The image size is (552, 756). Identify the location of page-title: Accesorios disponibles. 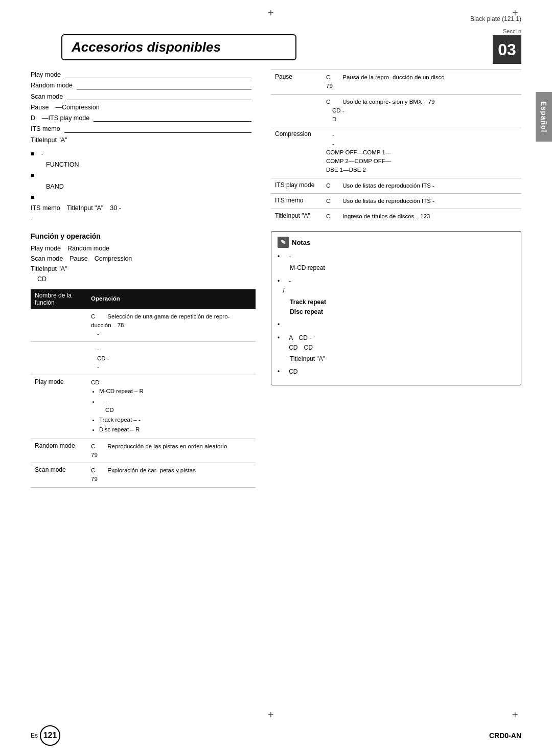
(179, 47).